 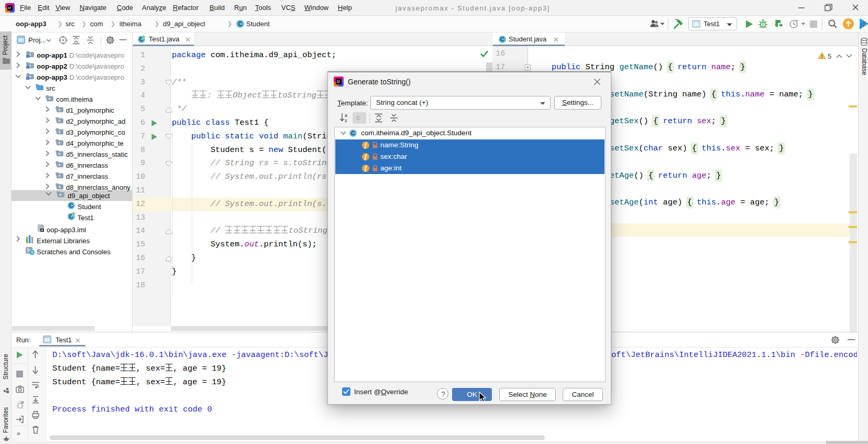 I want to click on svg-text: z, so click(x=346, y=121).